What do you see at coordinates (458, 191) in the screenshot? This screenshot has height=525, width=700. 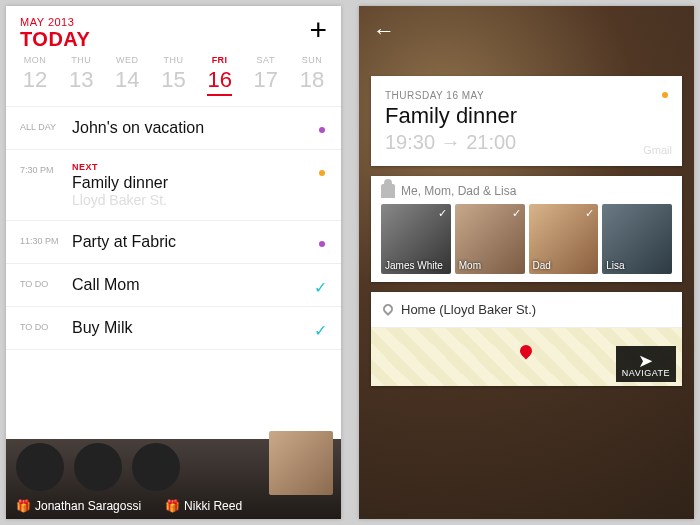 I see `attendees-summary: Me, Mom, Dad & Lisa` at bounding box center [458, 191].